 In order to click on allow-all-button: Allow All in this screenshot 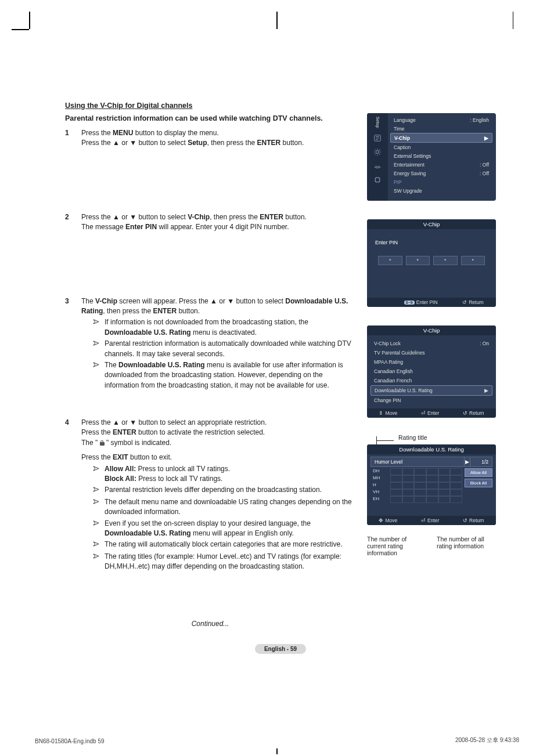, I will do `click(479, 472)`.